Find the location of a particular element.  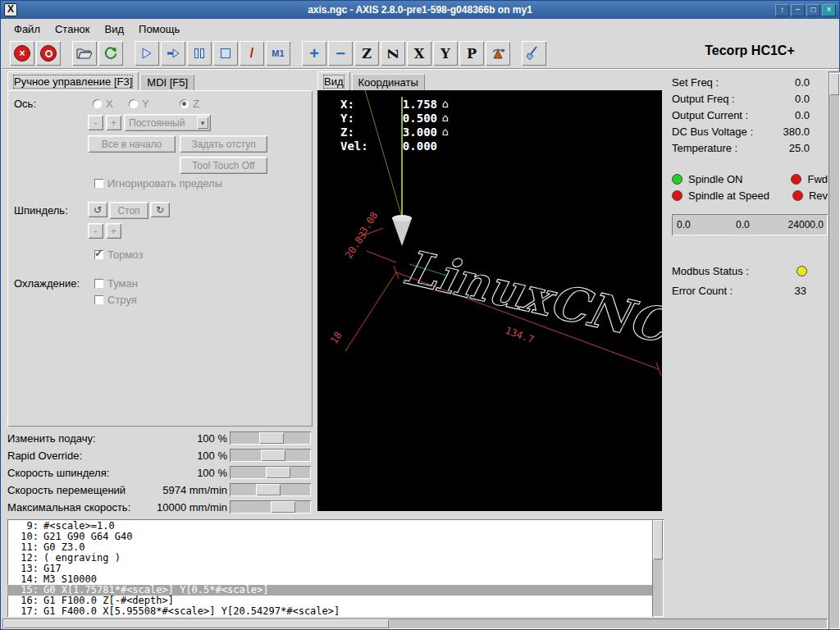

ignore-limits-checkbox: Игнорировать пределы is located at coordinates (158, 184).